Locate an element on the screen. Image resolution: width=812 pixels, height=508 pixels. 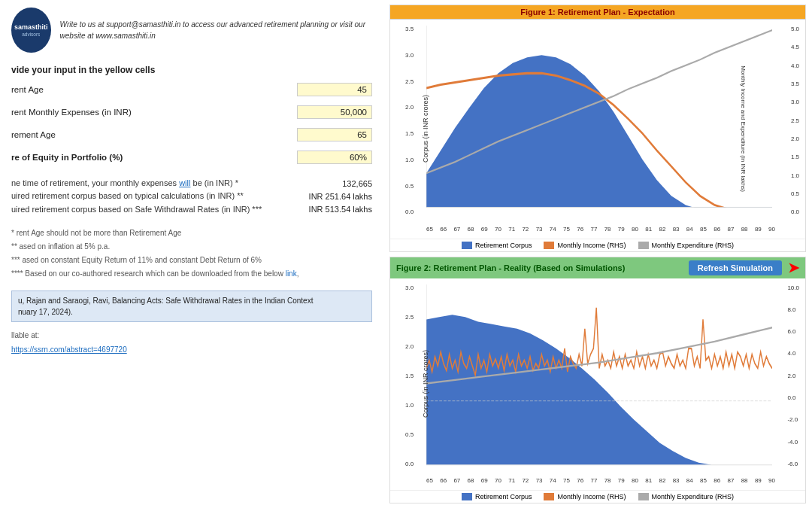
tagline: Write to us at support@samasthiti.in to … is located at coordinates (217, 30).